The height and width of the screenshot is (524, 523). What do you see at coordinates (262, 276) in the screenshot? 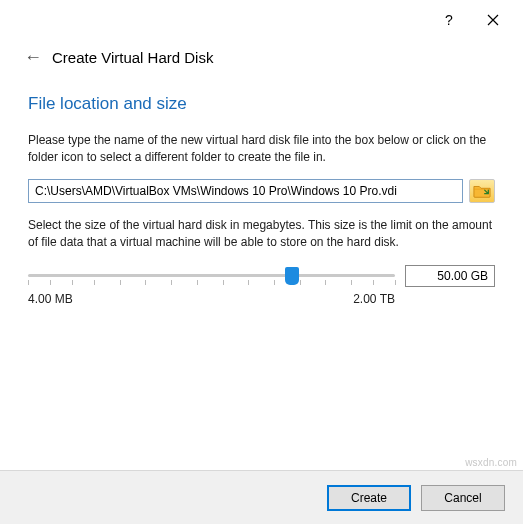
I see `size-slider-row: 50.00 GB` at bounding box center [262, 276].